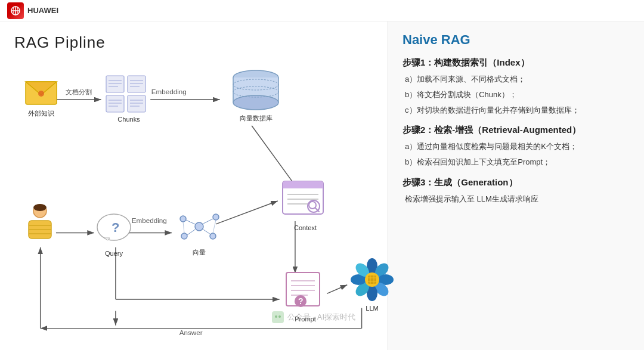 The height and width of the screenshot is (350, 644). Describe the element at coordinates (114, 230) in the screenshot. I see `query-bubble-icon: ?` at that location.